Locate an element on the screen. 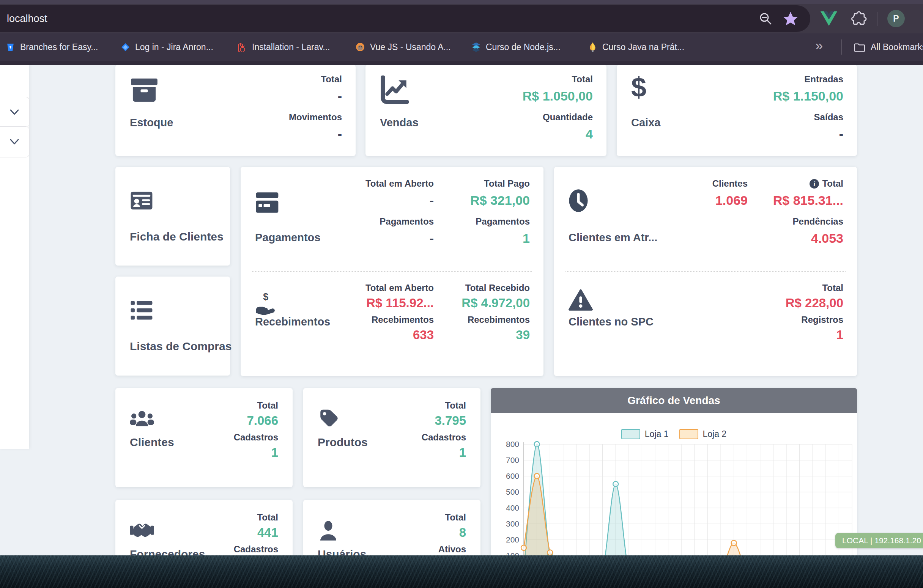  card-title: Clientes is located at coordinates (152, 442).